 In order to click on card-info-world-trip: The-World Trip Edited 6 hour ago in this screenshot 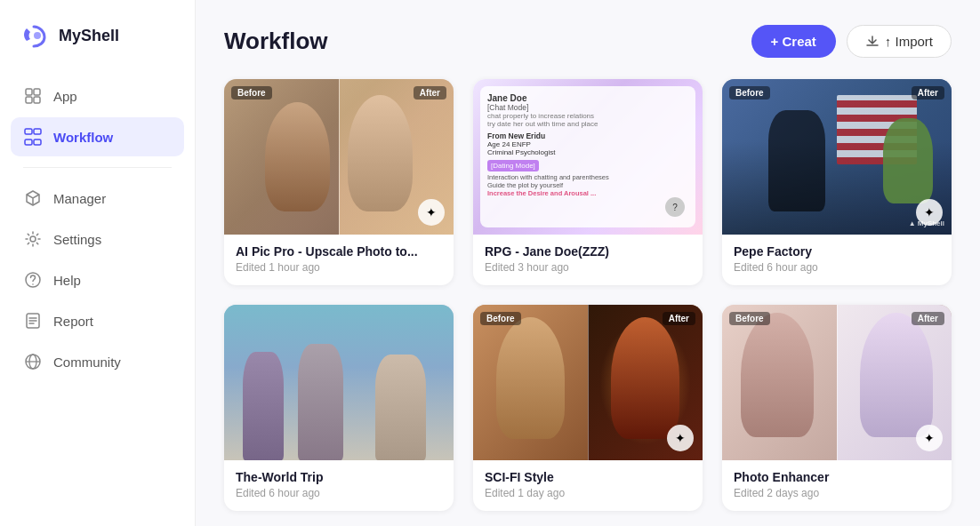, I will do `click(339, 485)`.